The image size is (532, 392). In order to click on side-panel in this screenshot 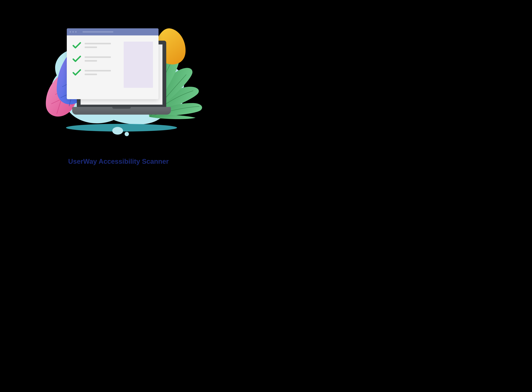, I will do `click(138, 65)`.